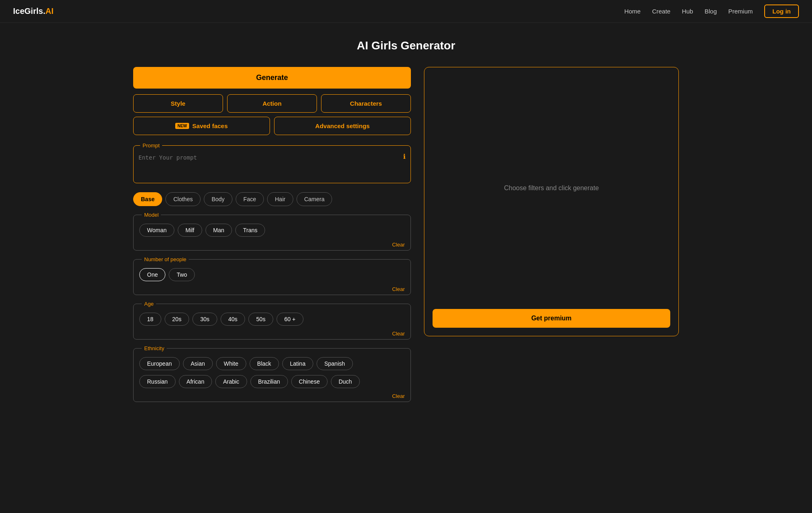 The height and width of the screenshot is (513, 812). I want to click on nav-blog: Blog, so click(711, 11).